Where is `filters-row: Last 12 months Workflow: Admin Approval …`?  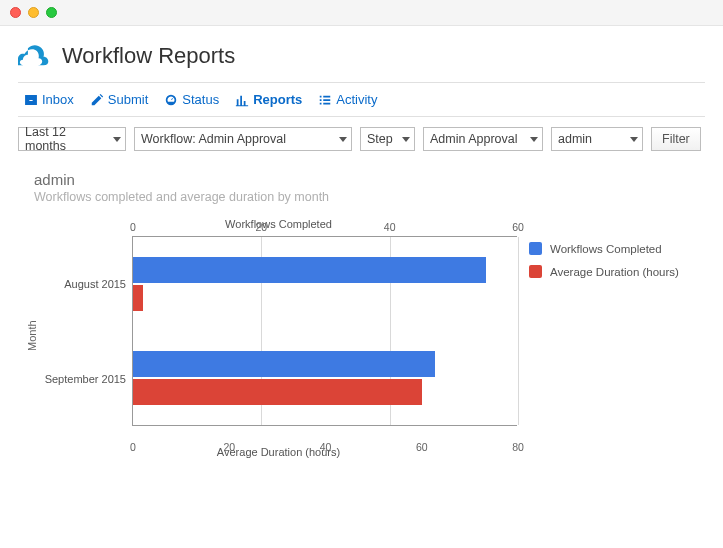 filters-row: Last 12 months Workflow: Admin Approval … is located at coordinates (362, 136).